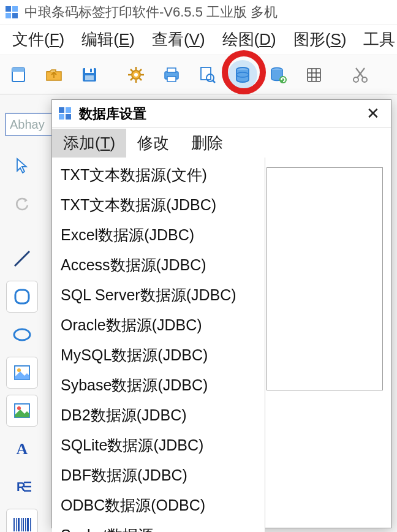  I want to click on dialog-menu-add: 添加(T), so click(89, 143).